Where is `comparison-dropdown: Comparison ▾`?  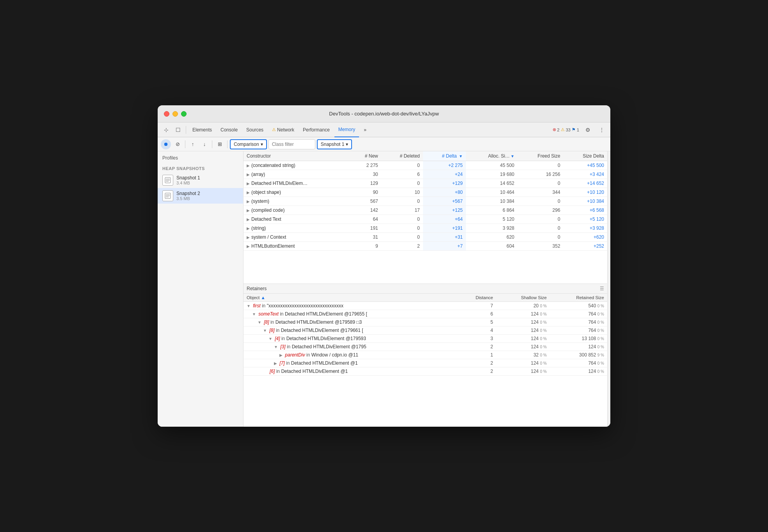 comparison-dropdown: Comparison ▾ is located at coordinates (248, 144).